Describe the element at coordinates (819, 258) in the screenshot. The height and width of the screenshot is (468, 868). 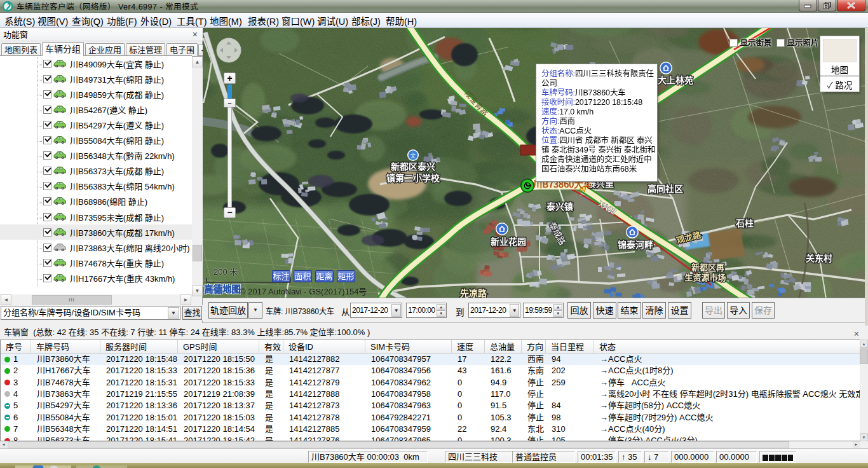
I see `svg-text: 关东村` at that location.